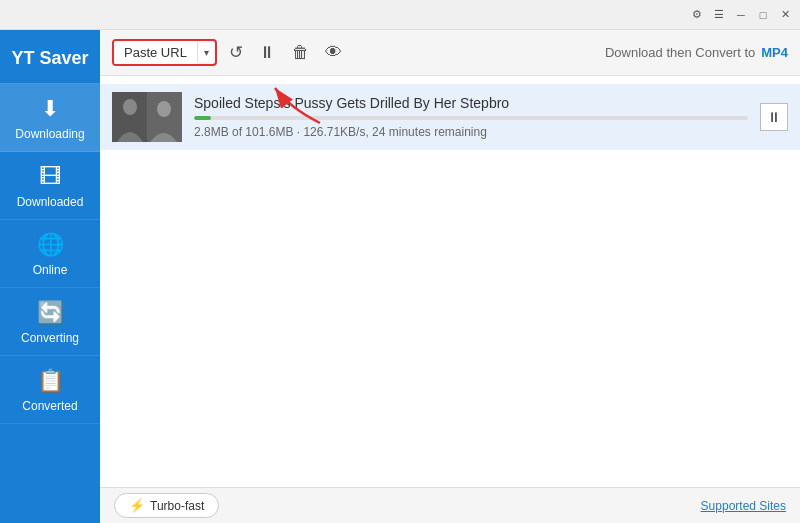  I want to click on sidebar-label-converted: Converted, so click(50, 406).